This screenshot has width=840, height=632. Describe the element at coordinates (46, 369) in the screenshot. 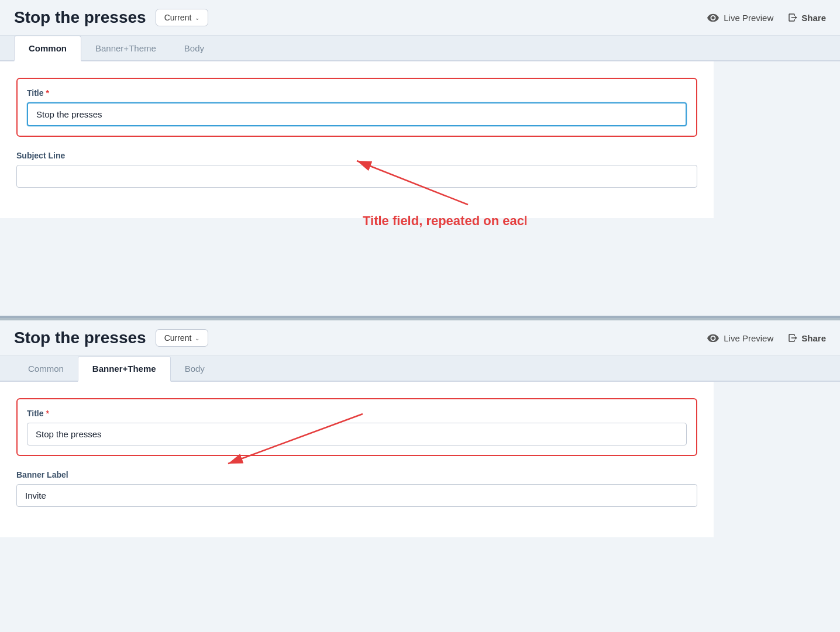

I see `tab-common-bottom: Common` at that location.